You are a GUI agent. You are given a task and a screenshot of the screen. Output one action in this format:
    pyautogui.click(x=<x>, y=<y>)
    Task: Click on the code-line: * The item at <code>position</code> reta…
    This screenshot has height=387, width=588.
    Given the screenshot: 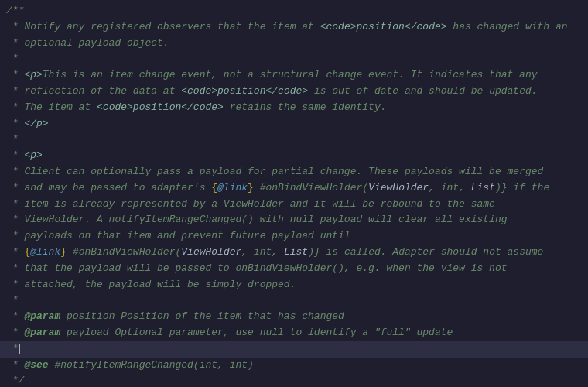 What is the action you would take?
    pyautogui.click(x=294, y=108)
    